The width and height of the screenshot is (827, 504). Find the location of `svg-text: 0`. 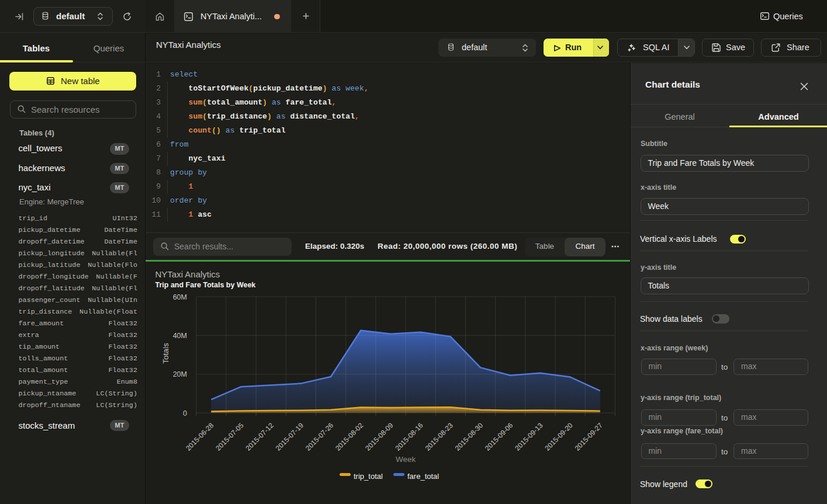

svg-text: 0 is located at coordinates (185, 413).